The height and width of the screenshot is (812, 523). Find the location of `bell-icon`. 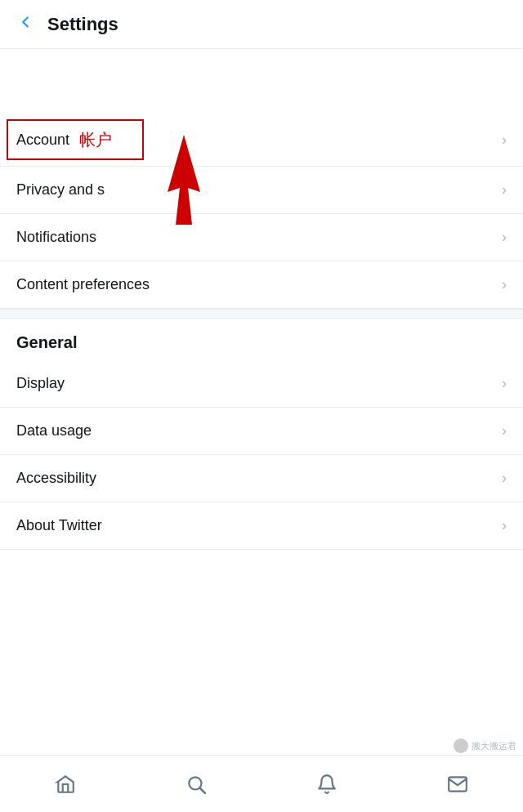

bell-icon is located at coordinates (327, 784).